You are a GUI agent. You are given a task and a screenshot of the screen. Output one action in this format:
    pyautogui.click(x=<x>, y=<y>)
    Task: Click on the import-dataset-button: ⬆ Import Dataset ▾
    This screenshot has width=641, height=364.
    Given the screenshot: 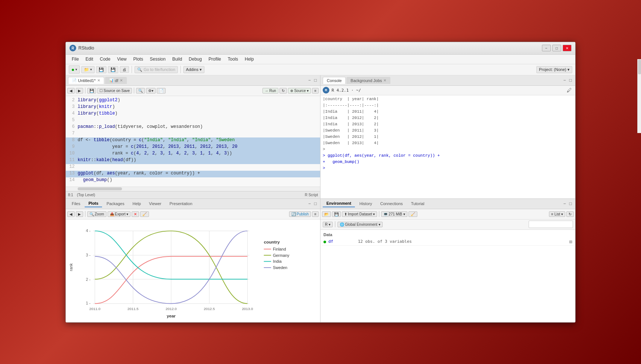 What is the action you would take?
    pyautogui.click(x=359, y=214)
    